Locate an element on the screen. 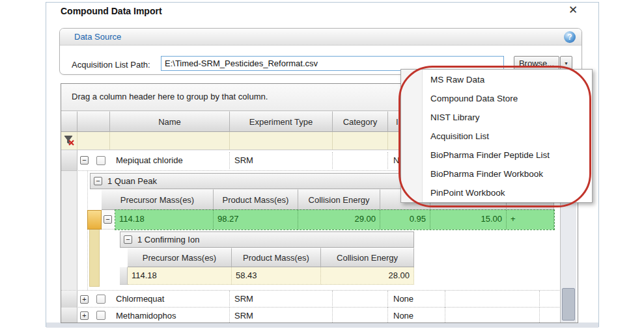  scrollbar-thumb is located at coordinates (568, 304).